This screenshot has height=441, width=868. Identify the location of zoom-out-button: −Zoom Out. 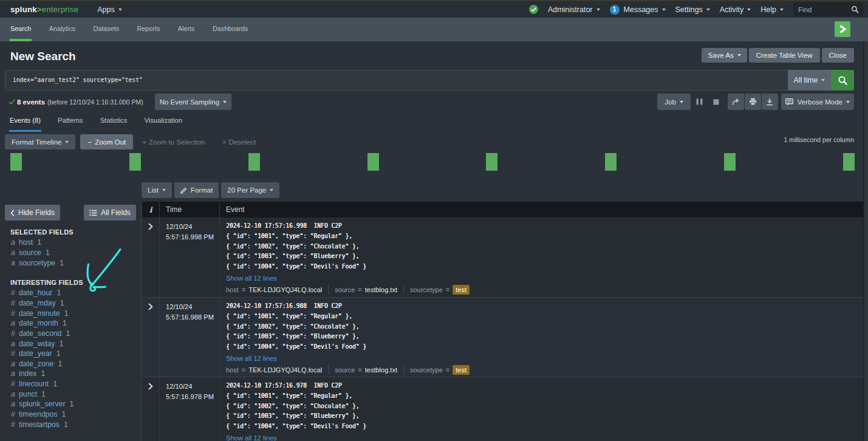
(107, 142).